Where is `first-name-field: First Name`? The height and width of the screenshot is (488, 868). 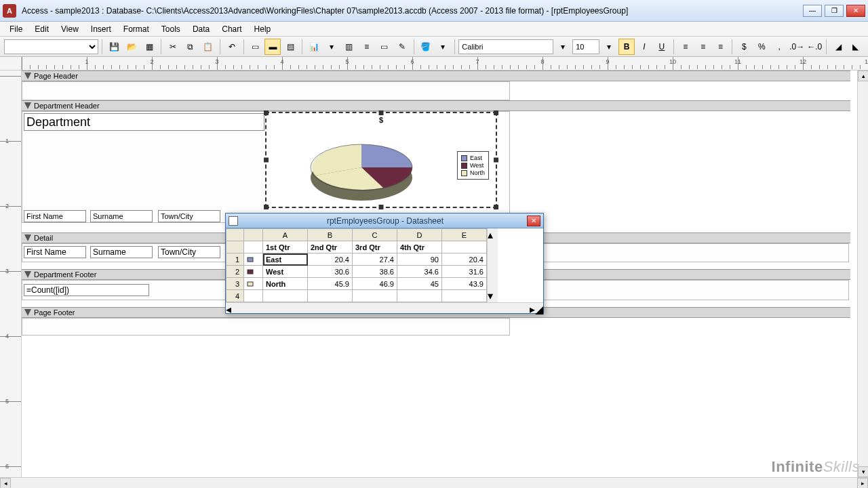
first-name-field: First Name is located at coordinates (55, 252).